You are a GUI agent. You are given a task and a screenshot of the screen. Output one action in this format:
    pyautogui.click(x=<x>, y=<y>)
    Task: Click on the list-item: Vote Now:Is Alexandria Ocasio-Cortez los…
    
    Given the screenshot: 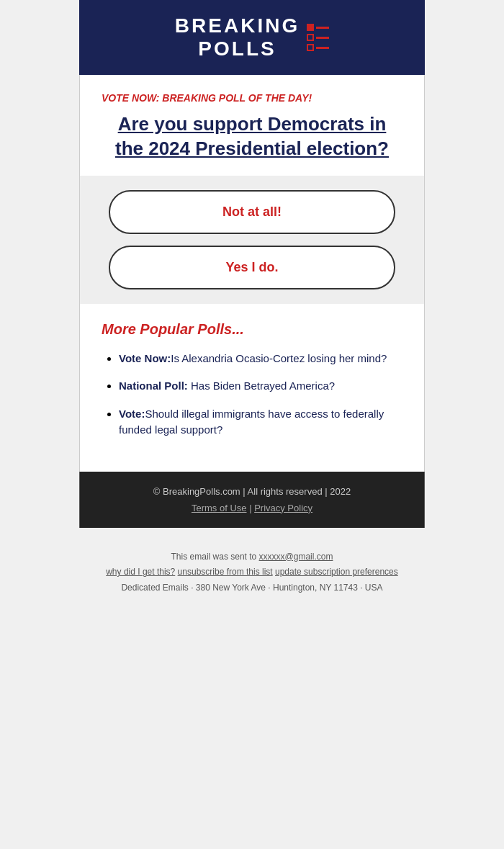 What is the action you would take?
    pyautogui.click(x=261, y=359)
    